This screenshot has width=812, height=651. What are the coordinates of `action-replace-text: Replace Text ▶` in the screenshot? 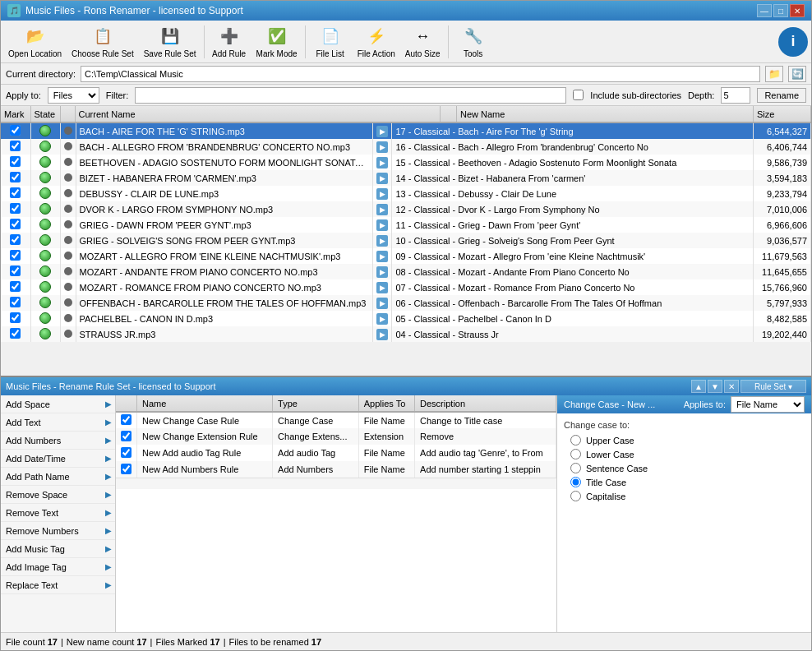 It's located at (58, 585).